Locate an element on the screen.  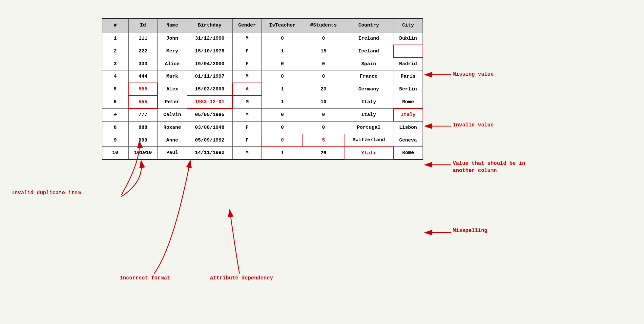
cell-num: 7 is located at coordinates (115, 115).